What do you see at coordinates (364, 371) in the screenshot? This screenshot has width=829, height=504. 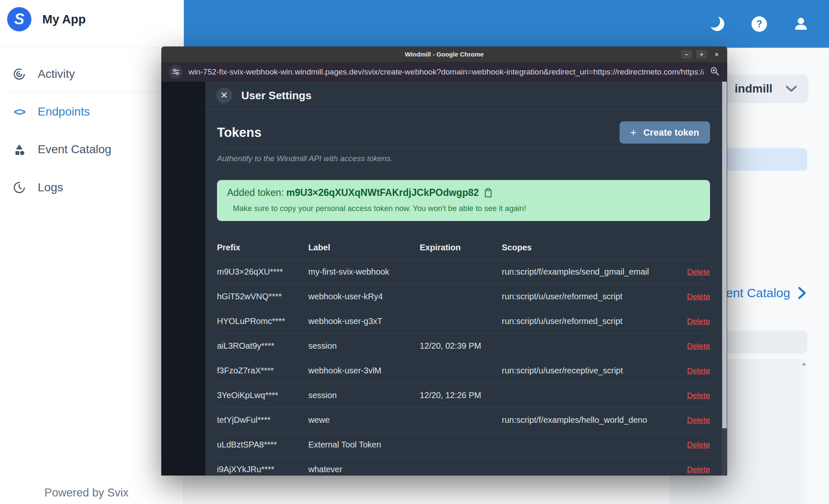 I see `token-label: webhook-user-3vlM` at bounding box center [364, 371].